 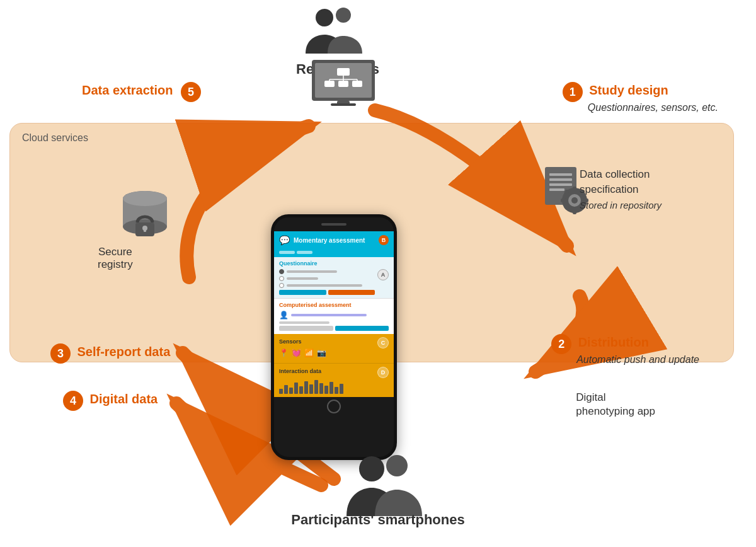 What do you see at coordinates (145, 219) in the screenshot?
I see `registry-group` at bounding box center [145, 219].